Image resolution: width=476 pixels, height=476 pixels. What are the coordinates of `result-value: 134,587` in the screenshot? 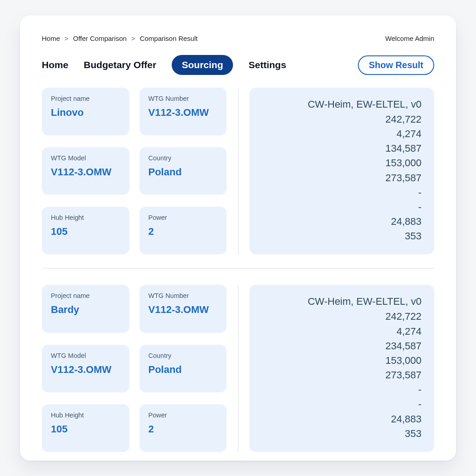 It's located at (403, 149).